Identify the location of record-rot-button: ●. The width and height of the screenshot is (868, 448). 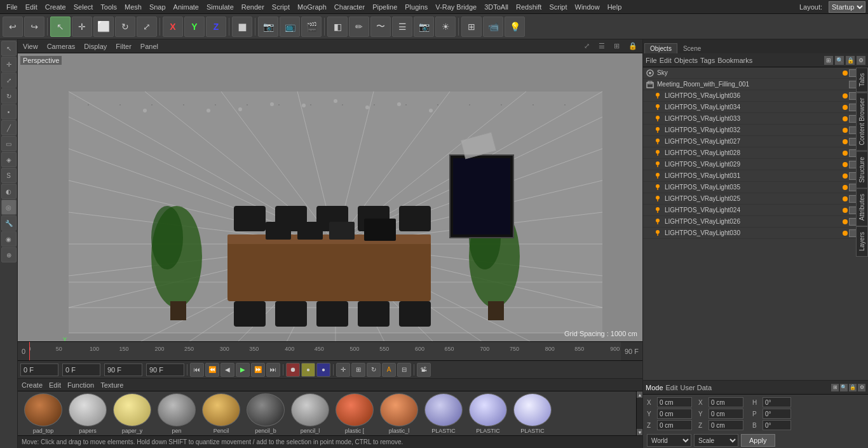
(323, 370).